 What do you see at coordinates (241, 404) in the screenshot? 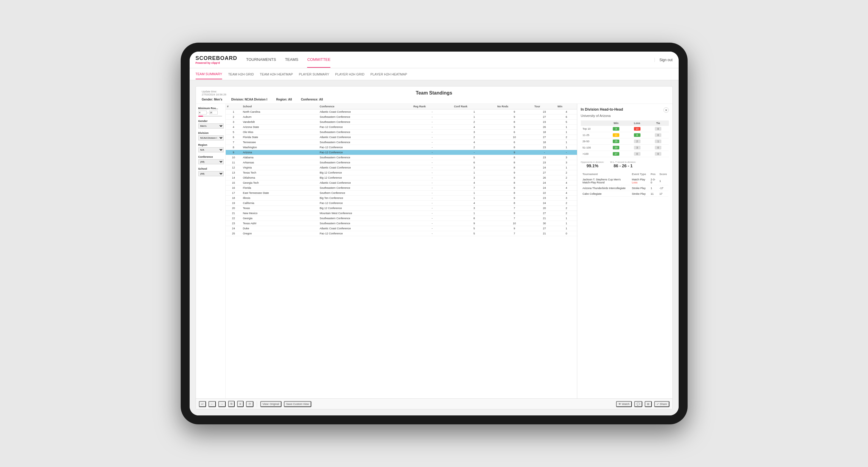
I see `paste-button: ⧆` at bounding box center [241, 404].